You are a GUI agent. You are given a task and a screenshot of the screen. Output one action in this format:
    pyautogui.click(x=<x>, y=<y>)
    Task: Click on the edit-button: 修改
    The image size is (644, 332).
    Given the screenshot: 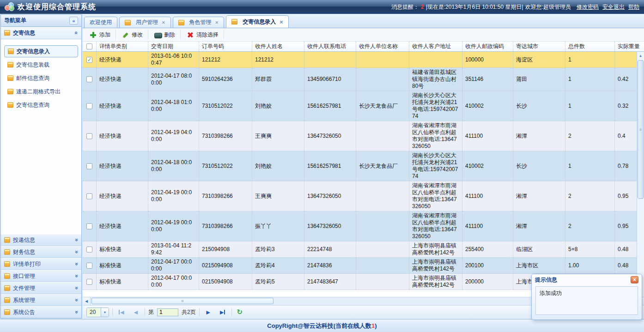 What is the action you would take?
    pyautogui.click(x=133, y=35)
    